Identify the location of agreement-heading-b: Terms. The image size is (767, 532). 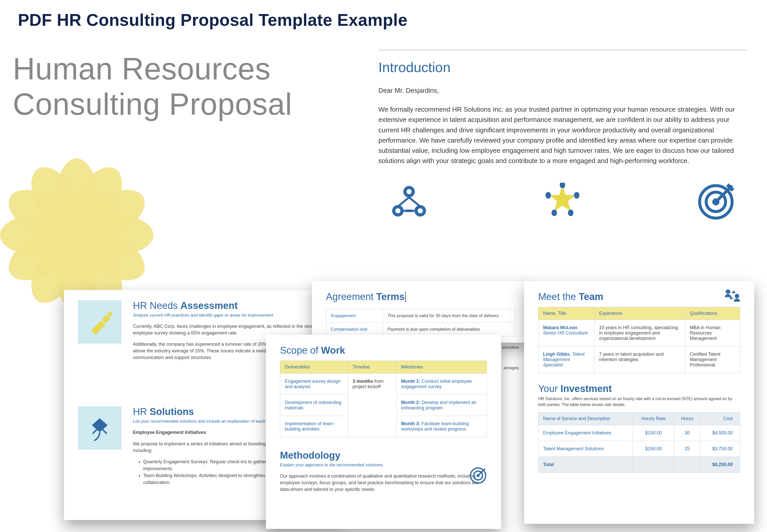
(390, 297).